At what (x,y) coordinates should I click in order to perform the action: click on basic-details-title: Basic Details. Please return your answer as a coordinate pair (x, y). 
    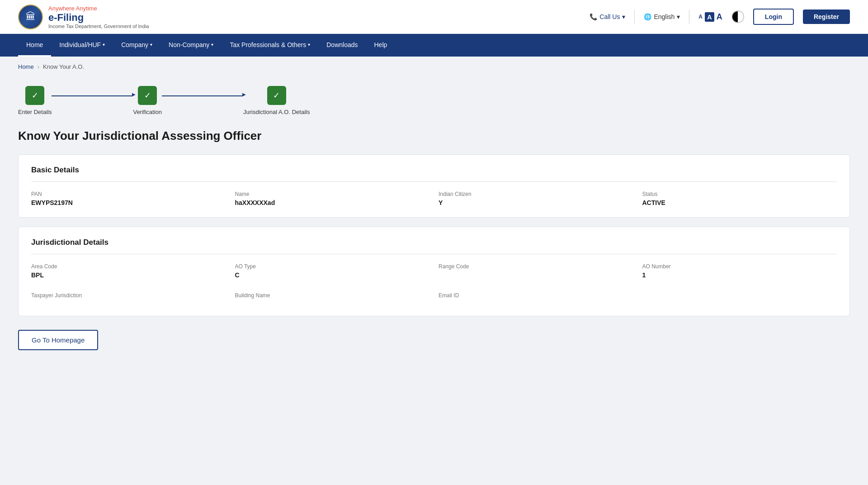
    Looking at the image, I should click on (434, 174).